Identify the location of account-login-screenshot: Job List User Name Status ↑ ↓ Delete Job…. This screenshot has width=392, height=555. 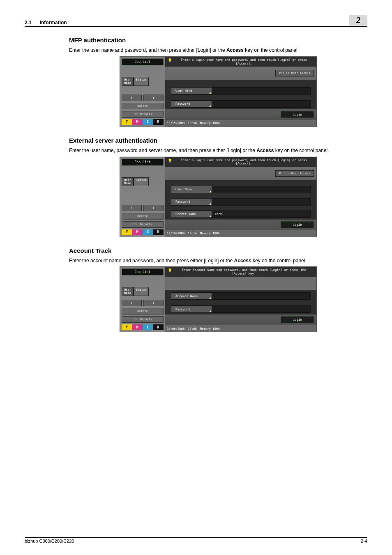
(218, 299).